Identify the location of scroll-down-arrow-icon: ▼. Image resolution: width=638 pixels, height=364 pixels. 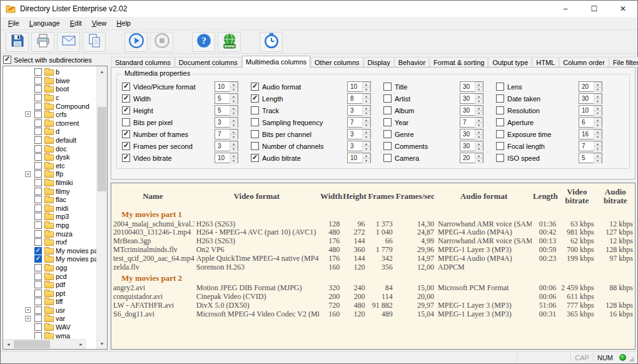
(102, 344).